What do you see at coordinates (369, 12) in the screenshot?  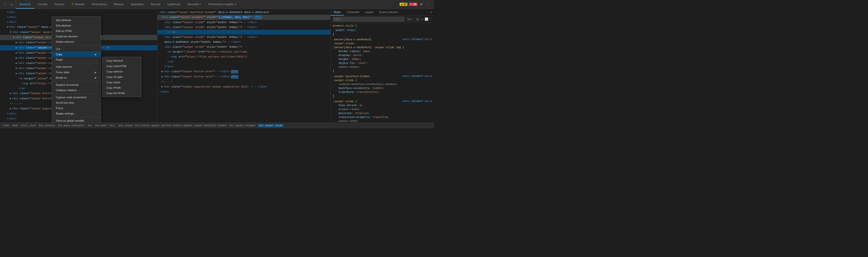 I see `tab-layout: Layout` at bounding box center [369, 12].